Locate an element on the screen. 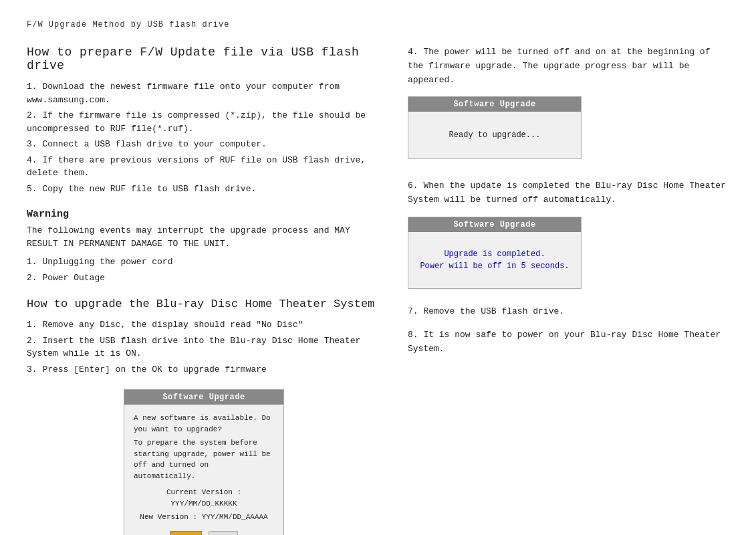 The width and height of the screenshot is (756, 535). ready-dialog-title: Software Upgrade is located at coordinates (495, 104).